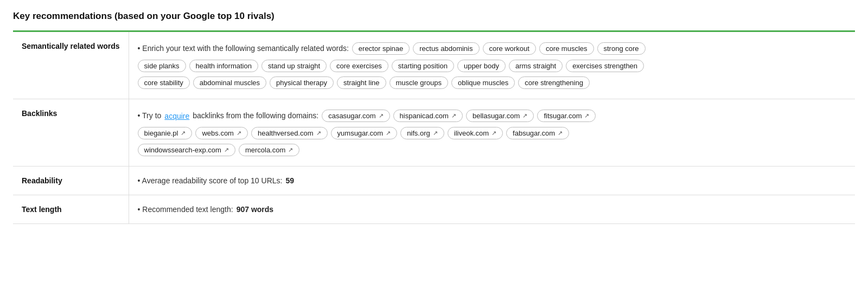  Describe the element at coordinates (71, 181) in the screenshot. I see `label-readability: Readability` at that location.